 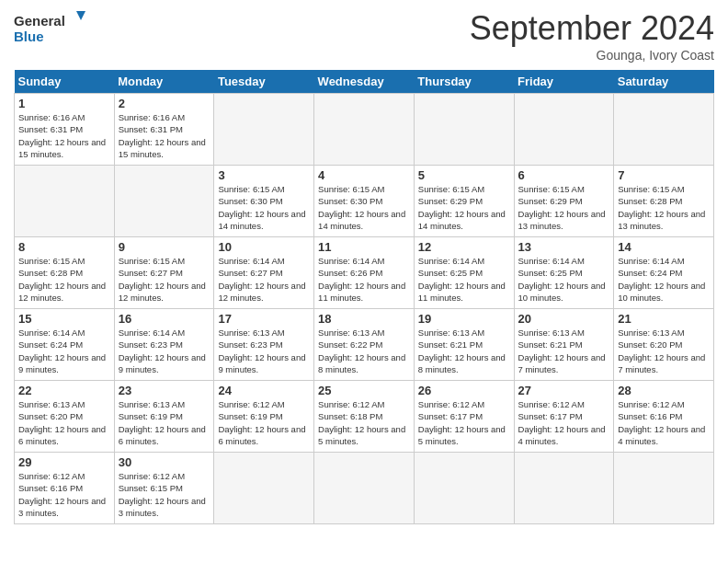 What do you see at coordinates (364, 488) in the screenshot?
I see `calendar-week-5: 29 Sunrise: 6:12 AMSunset: 6:16 PMDaylig…` at bounding box center [364, 488].